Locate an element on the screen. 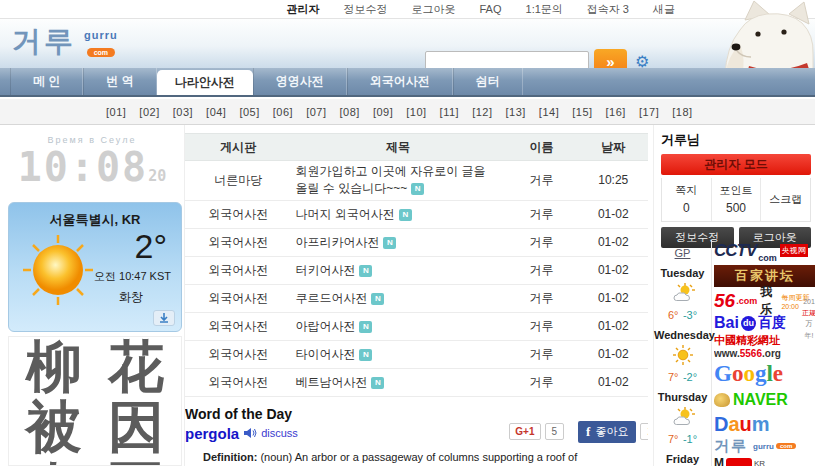  cell-title: 회원가입하고 이곳에 자유로이 글을 올릴 수 있습니다~~~N is located at coordinates (398, 181).